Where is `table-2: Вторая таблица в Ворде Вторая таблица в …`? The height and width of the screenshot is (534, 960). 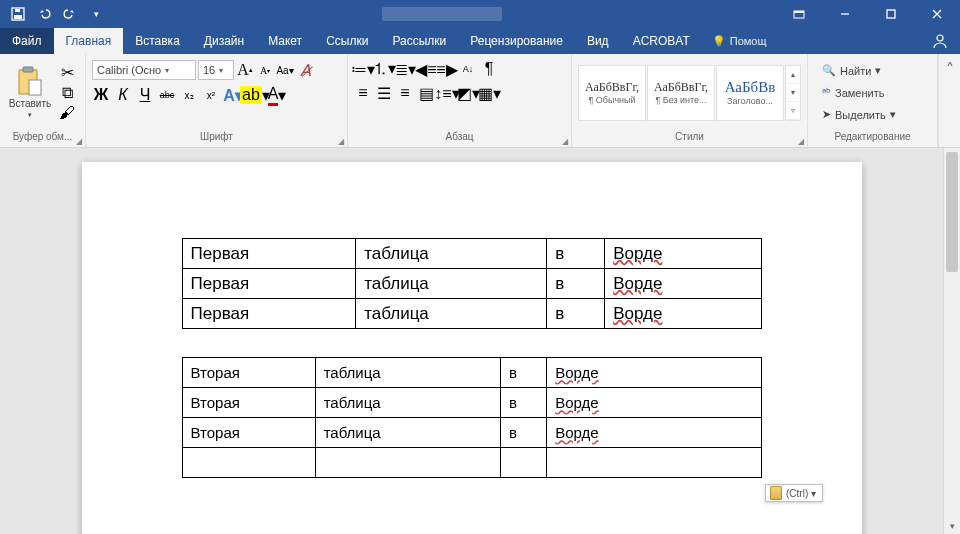 table-2: Вторая таблица в Ворде Вторая таблица в … is located at coordinates (472, 418).